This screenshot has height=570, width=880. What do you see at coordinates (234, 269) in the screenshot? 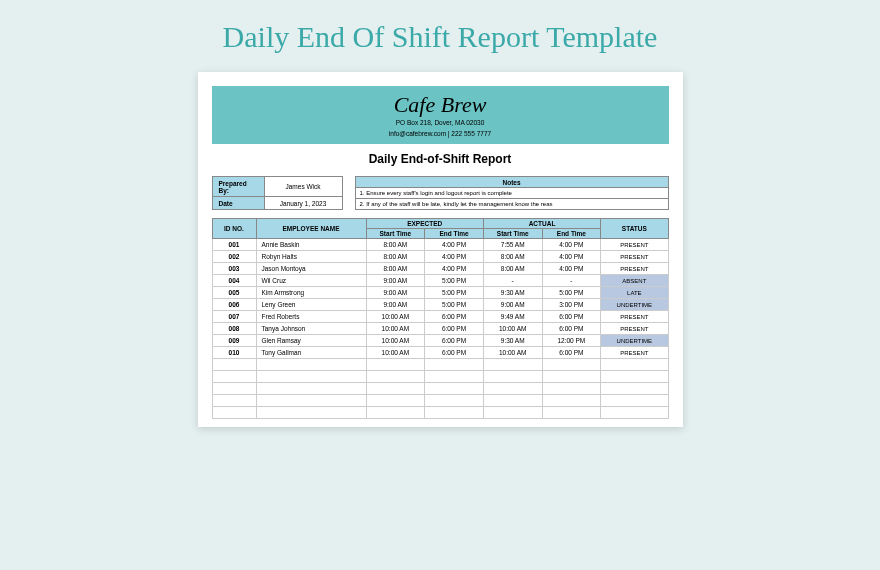
I see `cell-id: 003` at bounding box center [234, 269].